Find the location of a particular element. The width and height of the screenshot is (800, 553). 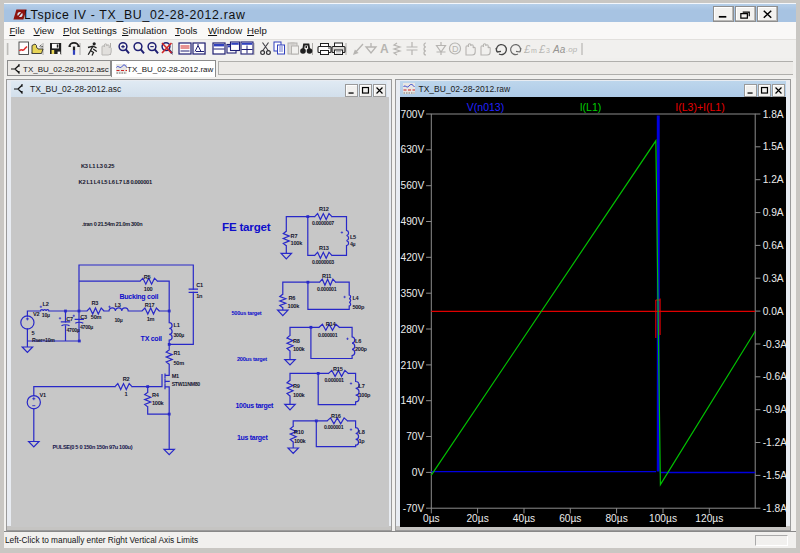

svg-text: D is located at coordinates (456, 49).